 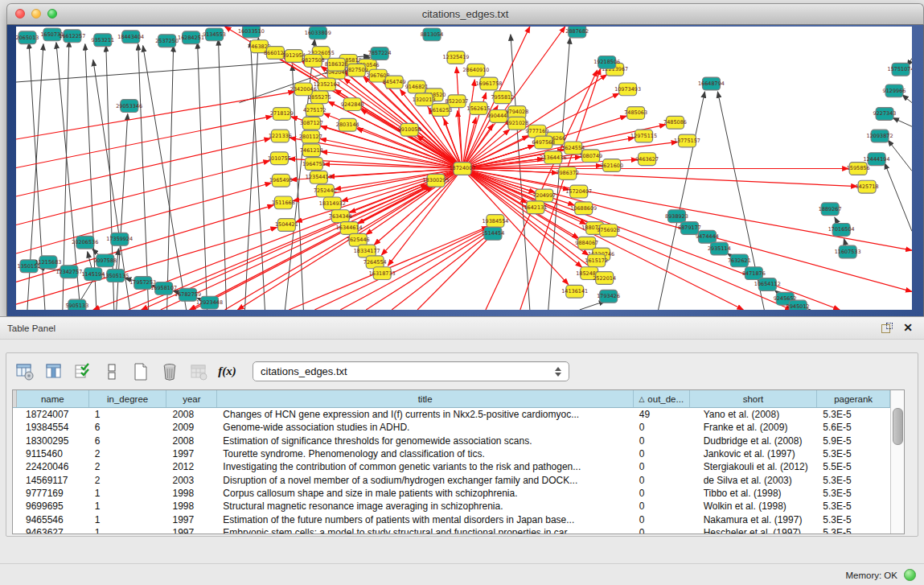 I want to click on column-header-out_de: △out_de..., so click(x=662, y=399).